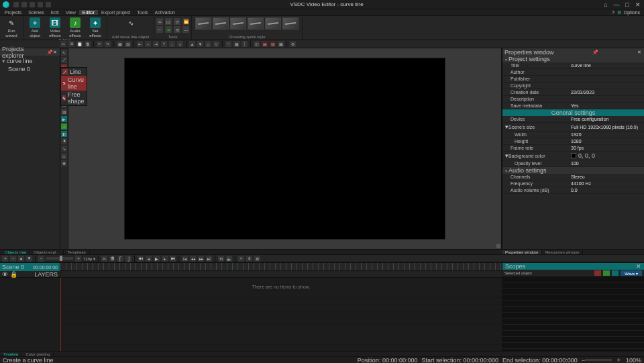  I want to click on tool-rotate-icon: ⟳, so click(177, 21).